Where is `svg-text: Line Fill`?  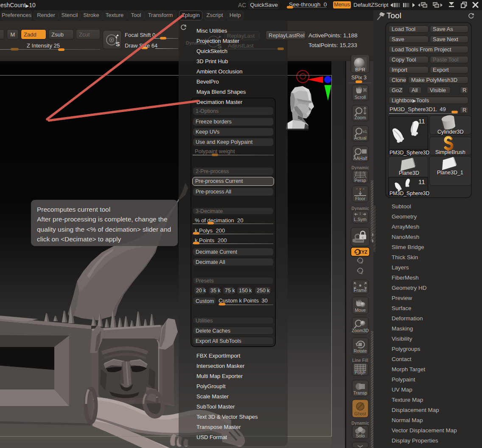 svg-text: Line Fill is located at coordinates (360, 361).